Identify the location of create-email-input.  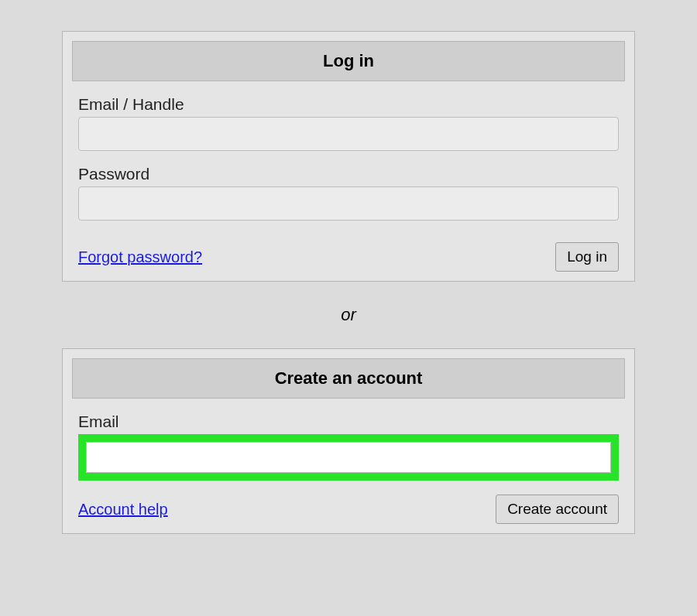
(348, 457).